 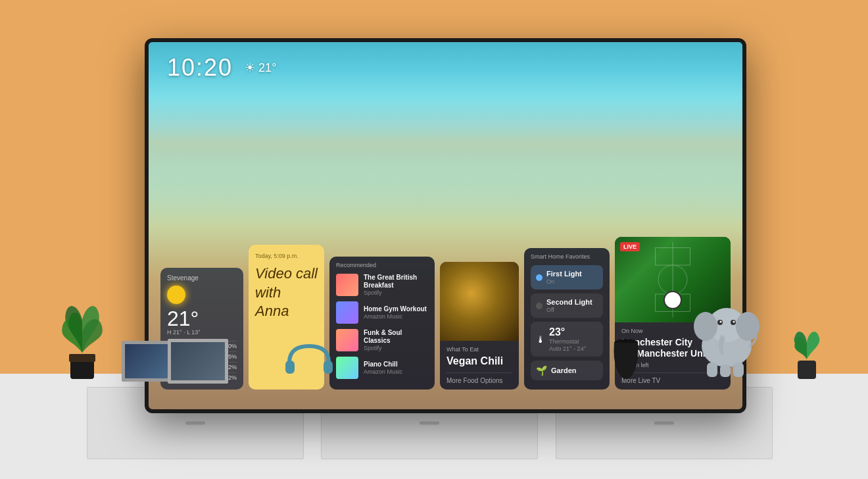 I want to click on elephant-toy, so click(x=727, y=338).